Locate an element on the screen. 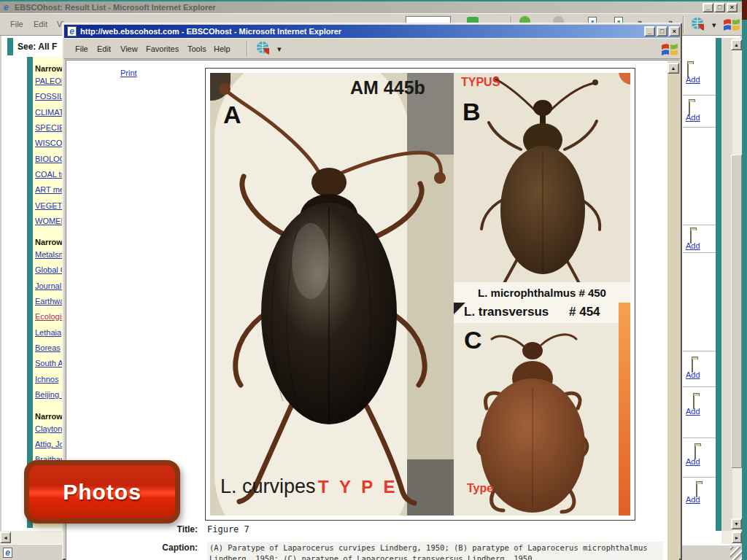 The width and height of the screenshot is (747, 560). panel-b-letter: B is located at coordinates (471, 112).